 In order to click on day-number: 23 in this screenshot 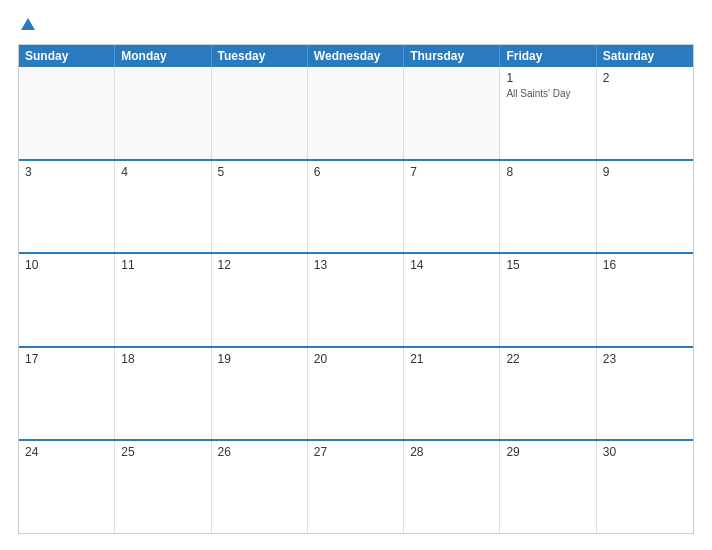, I will do `click(645, 359)`.